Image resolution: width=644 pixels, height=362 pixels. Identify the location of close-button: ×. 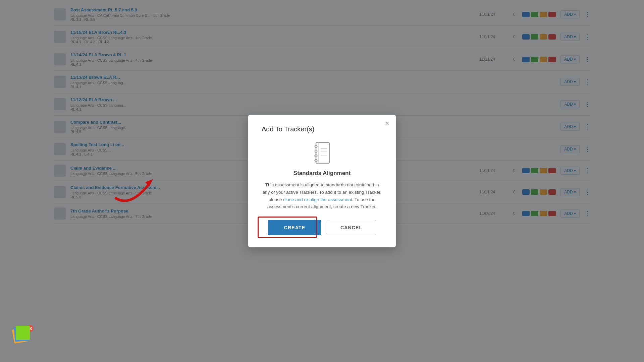
(387, 123).